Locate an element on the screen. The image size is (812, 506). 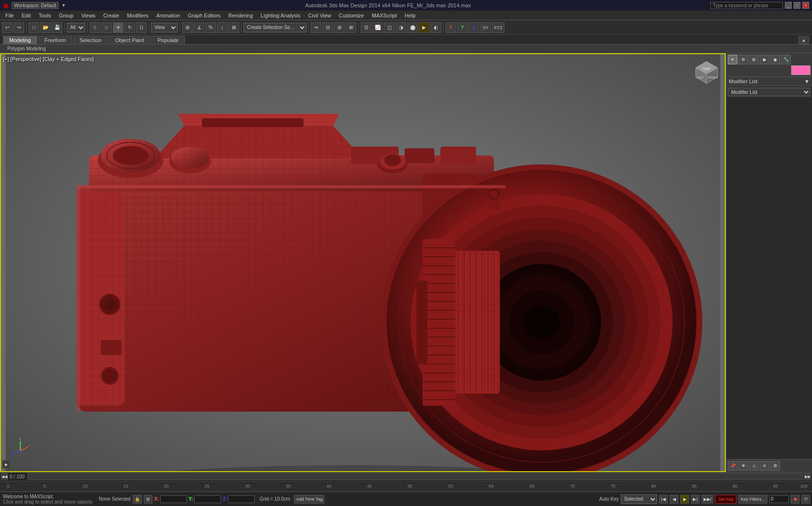
go-to-end-button: ▶▶| is located at coordinates (707, 499).